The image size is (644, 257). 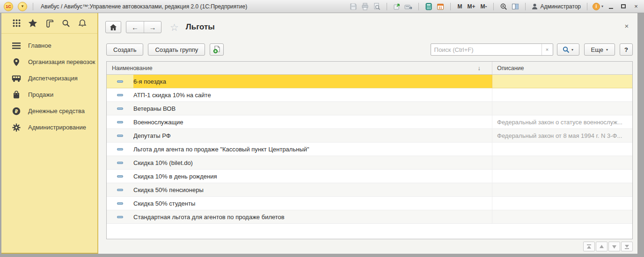 I want to click on search-clear-icon: ×, so click(x=547, y=50).